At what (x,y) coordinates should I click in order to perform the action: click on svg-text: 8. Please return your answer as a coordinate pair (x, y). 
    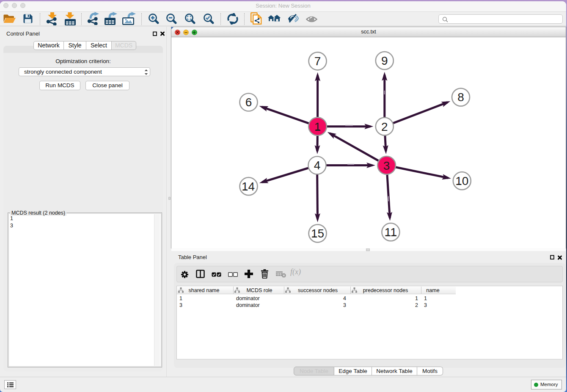
    Looking at the image, I should click on (461, 97).